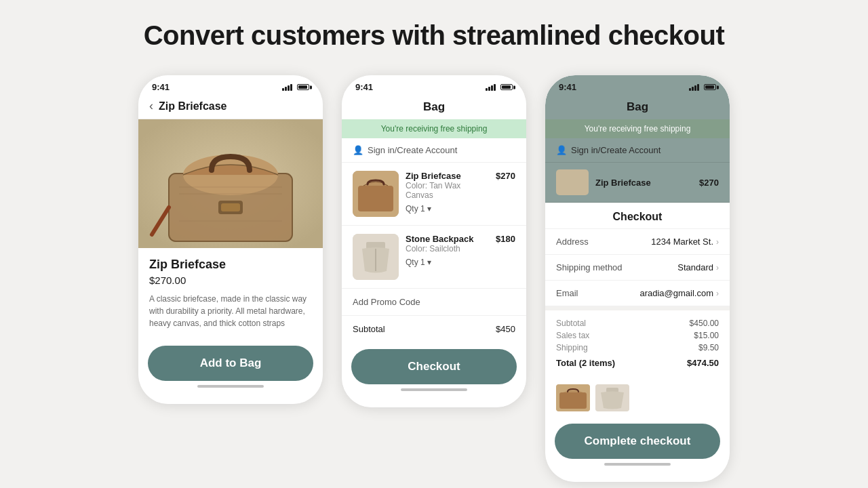 The height and width of the screenshot is (488, 868). What do you see at coordinates (572, 241) in the screenshot?
I see `address-label: Address` at bounding box center [572, 241].